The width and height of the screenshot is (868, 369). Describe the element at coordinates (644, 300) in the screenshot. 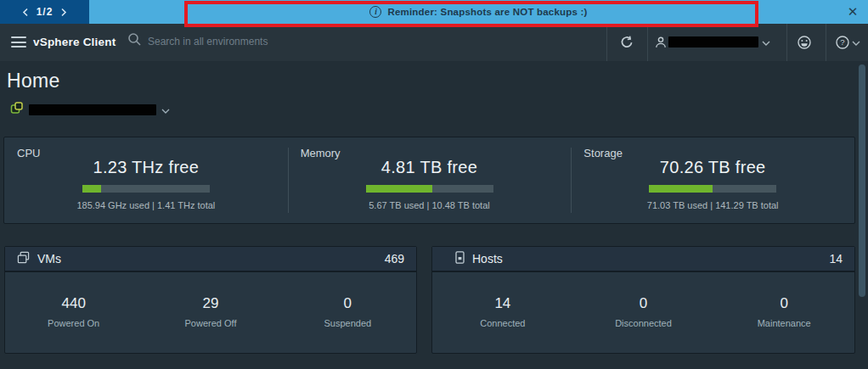

I see `hosts-panel: Hosts 14 14 Connected 0 Disconnected 0 M…` at that location.